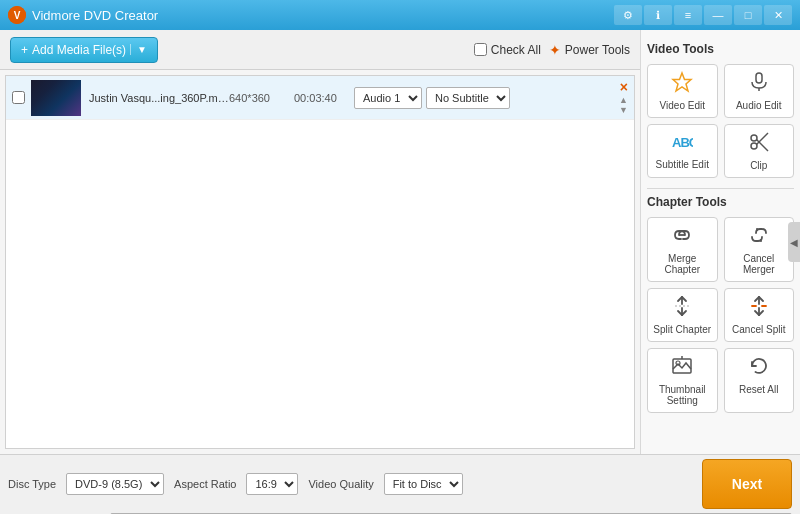  I want to click on toolbar: + Add Media File(s) ▼ Check All ✦ Power …, so click(320, 50).